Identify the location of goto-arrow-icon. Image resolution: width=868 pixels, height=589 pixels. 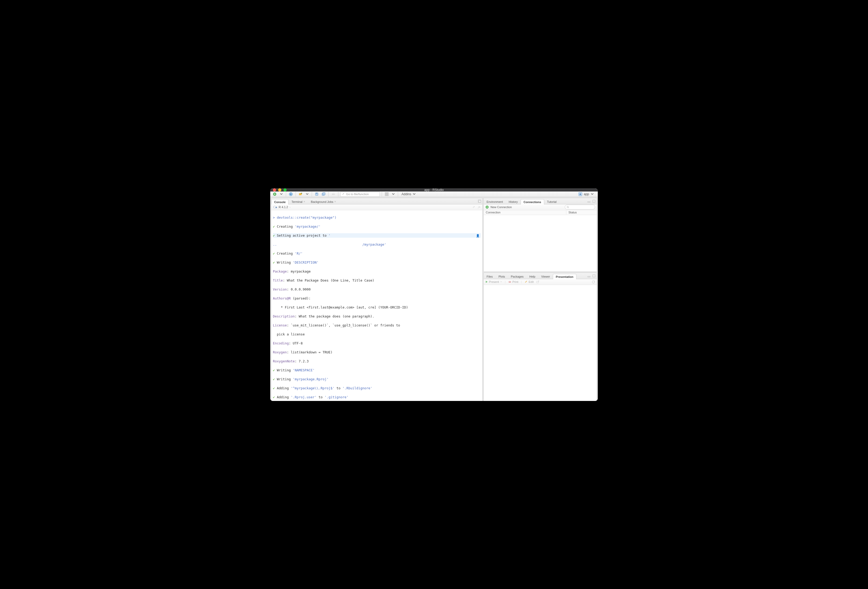
(344, 194).